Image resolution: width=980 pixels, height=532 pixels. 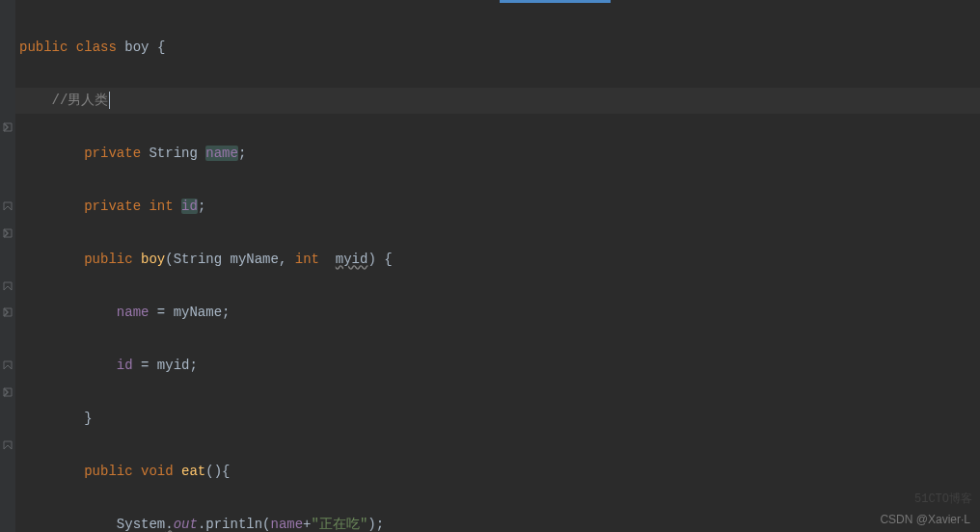 I want to click on watermark-csdn: CSDN @Xavier·L, so click(x=925, y=519).